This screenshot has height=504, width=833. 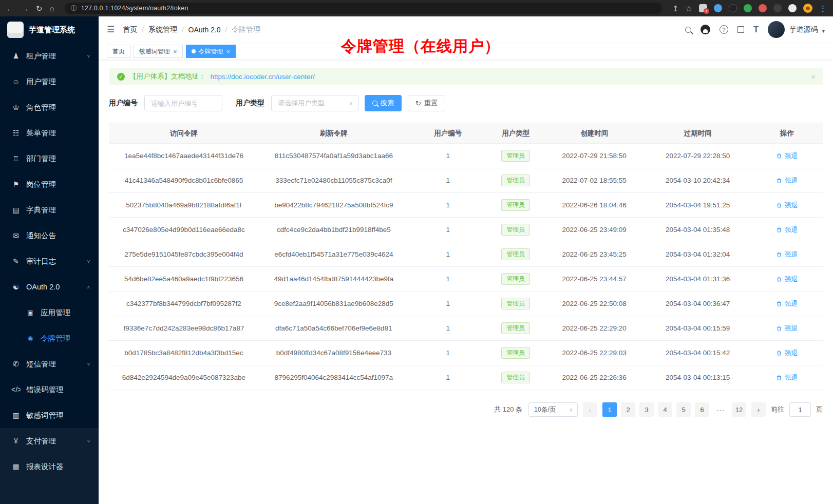 I want to click on address-bar: ⓘ 127.0.0.1:1024/system/oauth2/token, so click(x=364, y=8).